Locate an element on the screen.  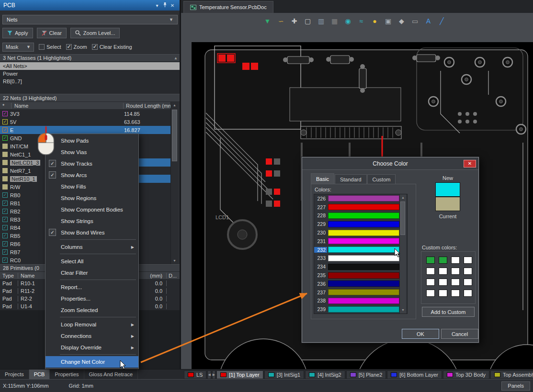
color-row: 236 is located at coordinates (361, 284).